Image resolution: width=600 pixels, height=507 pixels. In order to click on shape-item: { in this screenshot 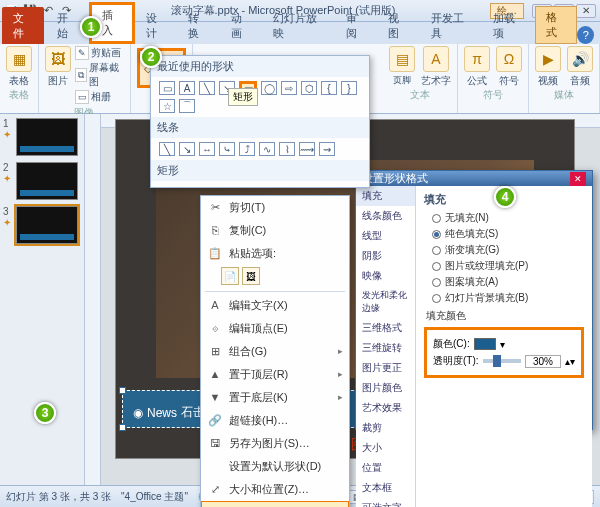, I will do `click(329, 88)`.